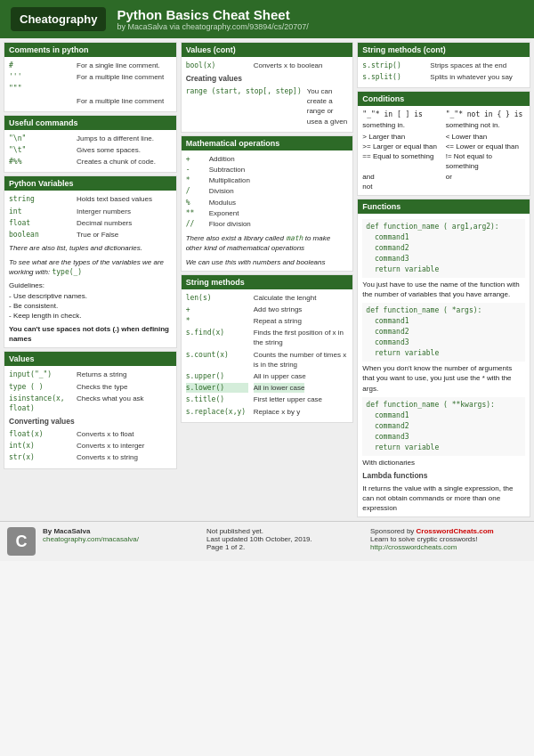 The height and width of the screenshot is (756, 534). Describe the element at coordinates (267, 159) in the screenshot. I see `list-item: +Addition` at that location.